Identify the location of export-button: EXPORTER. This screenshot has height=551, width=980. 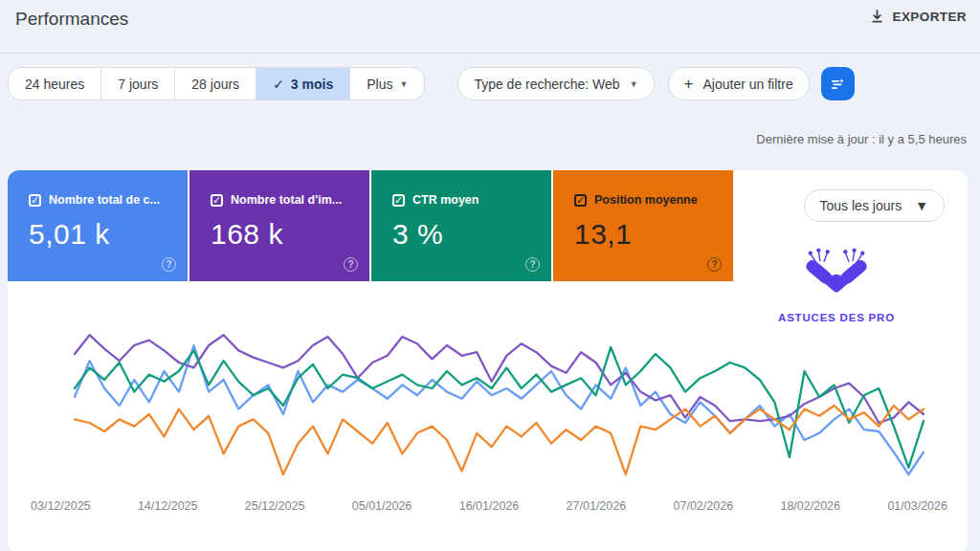
(919, 17).